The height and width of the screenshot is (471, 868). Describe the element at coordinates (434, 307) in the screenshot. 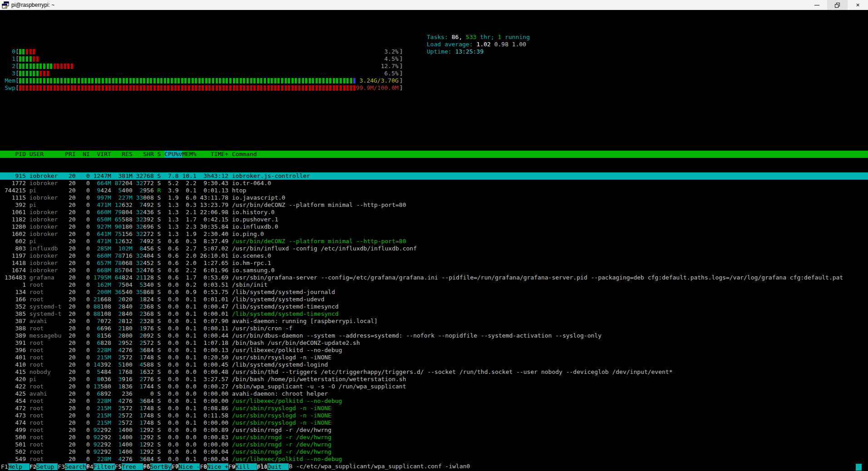

I see `process-row-352: 352 systemd-t 20 0 88108 2840 2368 S 0.0…` at that location.